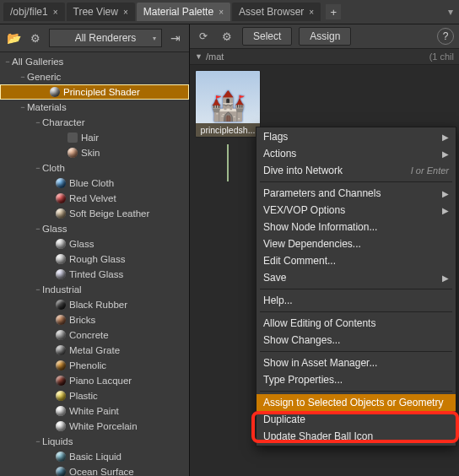 This screenshot has width=459, height=476. Describe the element at coordinates (94, 350) in the screenshot. I see `tree-item-metal-grate: Metal Grate` at that location.